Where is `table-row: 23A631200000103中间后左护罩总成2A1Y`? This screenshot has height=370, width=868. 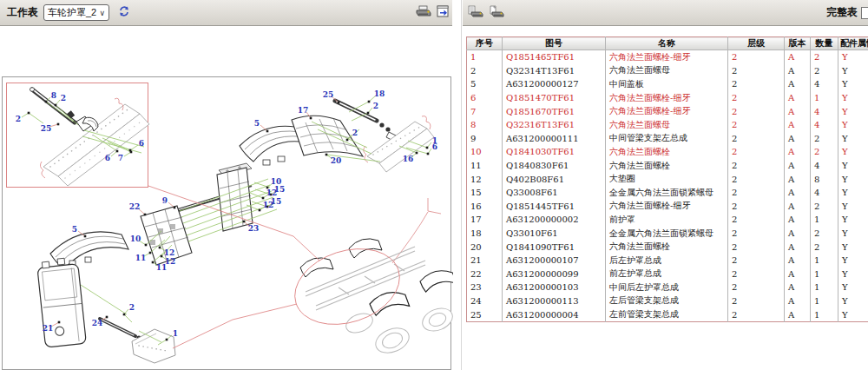 table-row: 23A631200000103中间后左护罩总成2A1Y is located at coordinates (667, 287).